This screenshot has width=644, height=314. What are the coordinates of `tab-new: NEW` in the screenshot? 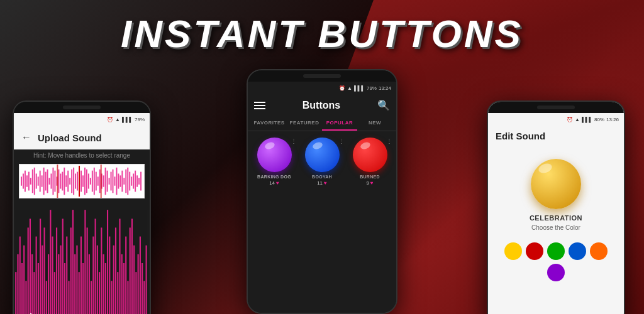 It's located at (375, 123).